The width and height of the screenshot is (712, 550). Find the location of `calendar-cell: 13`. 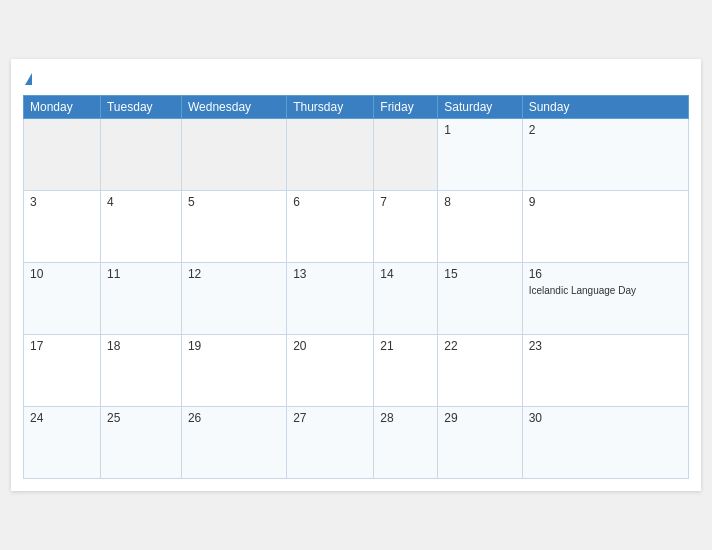

calendar-cell: 13 is located at coordinates (330, 298).